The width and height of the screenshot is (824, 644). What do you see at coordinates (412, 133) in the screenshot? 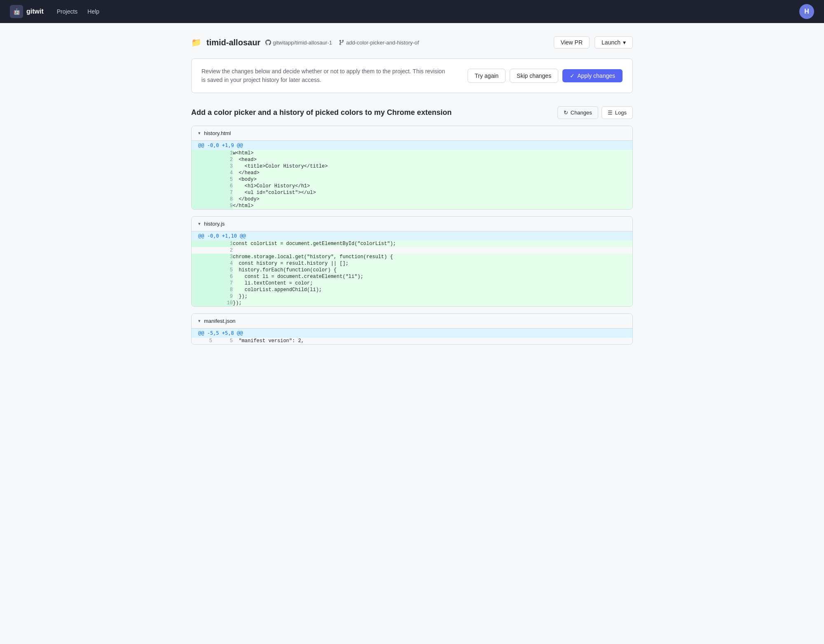
I see `file-diff-header-history-html: ▾ history.html` at bounding box center [412, 133].